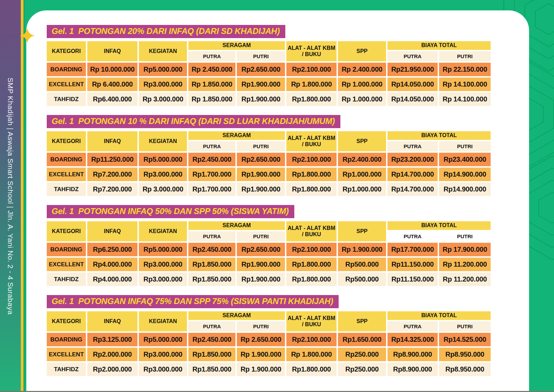 The width and height of the screenshot is (554, 392). Describe the element at coordinates (170, 211) in the screenshot. I see `table-title: Gel. 1 POTONGAN INFAQ 50% DAN SPP 50% (S…` at that location.